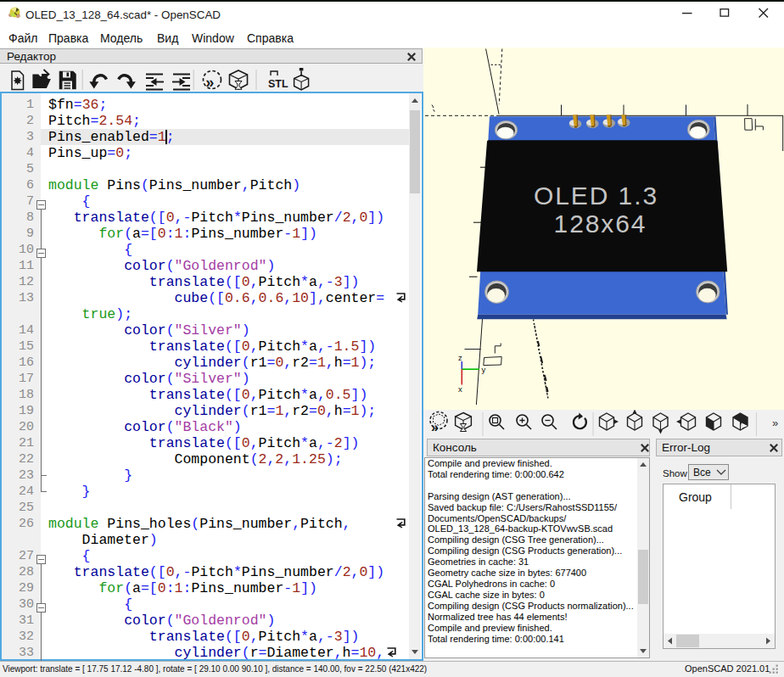 The image size is (784, 677). Describe the element at coordinates (460, 358) in the screenshot. I see `svg-text: z` at that location.